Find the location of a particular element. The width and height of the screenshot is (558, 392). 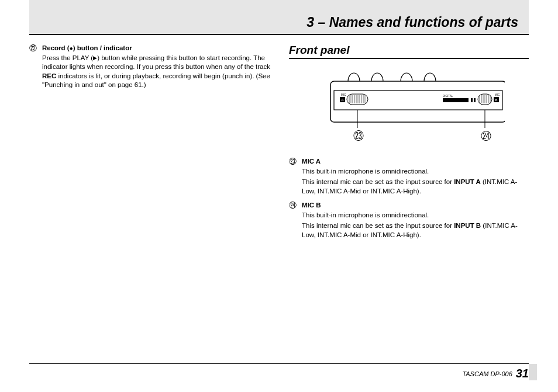

footer-page: 31 is located at coordinates (522, 374).